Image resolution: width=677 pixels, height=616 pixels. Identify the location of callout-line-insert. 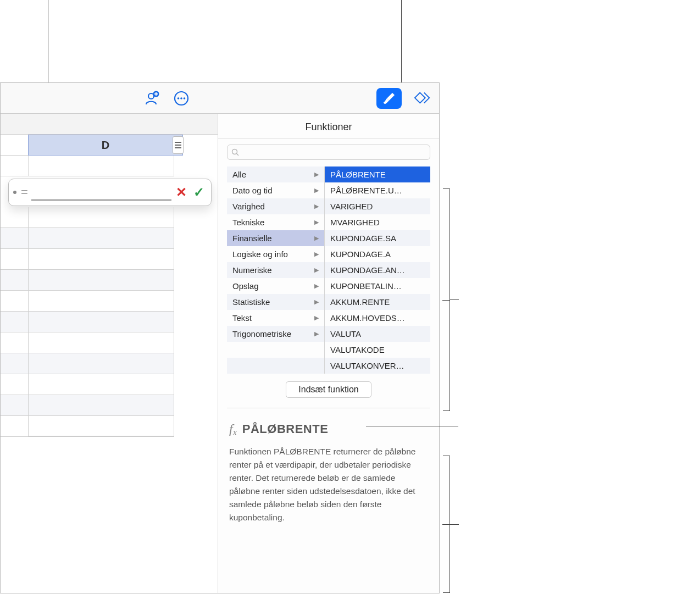
(412, 426).